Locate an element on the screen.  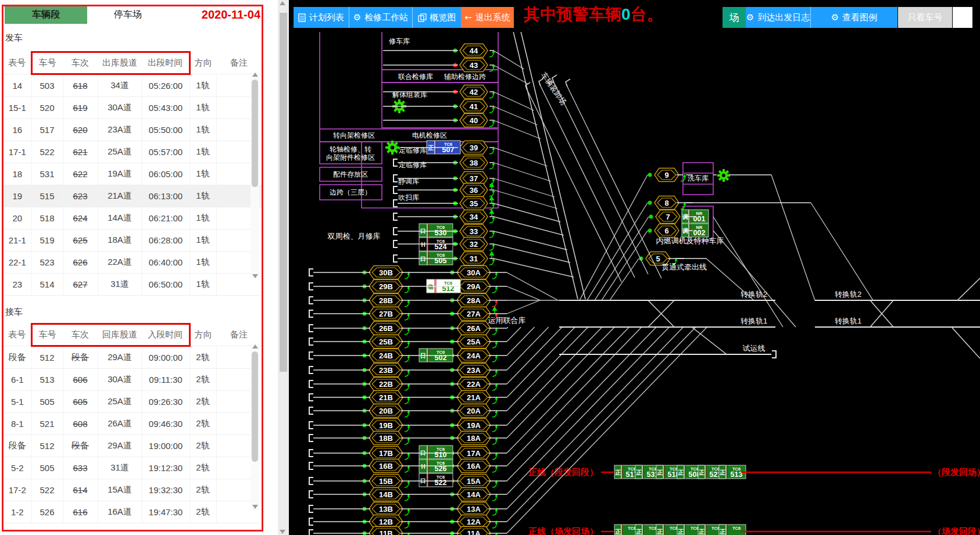
table-row: 段备512段备29A道09:00:002轨 is located at coordinates (133, 358).